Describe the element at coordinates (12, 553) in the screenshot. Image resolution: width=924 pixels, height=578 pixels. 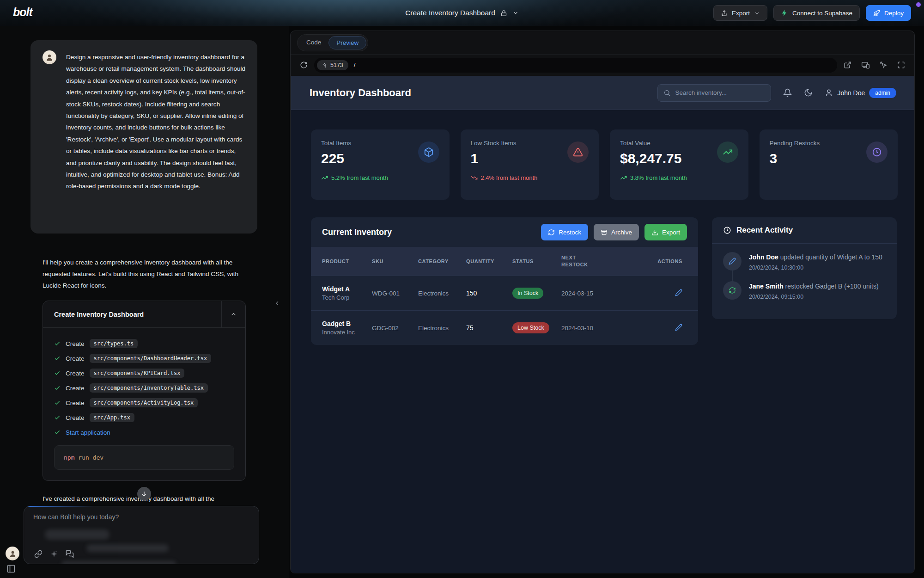
I see `account-avatar` at that location.